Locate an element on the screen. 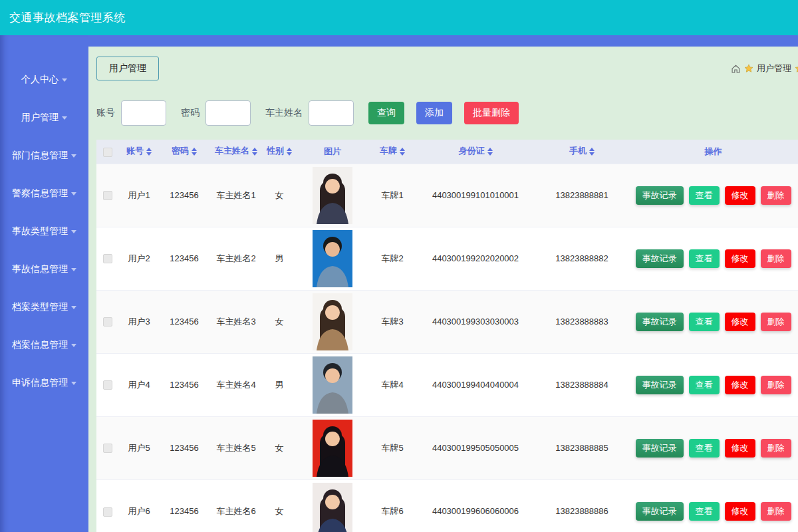 The width and height of the screenshot is (798, 532). sidebar-item-7: 档案信息管理 is located at coordinates (44, 344).